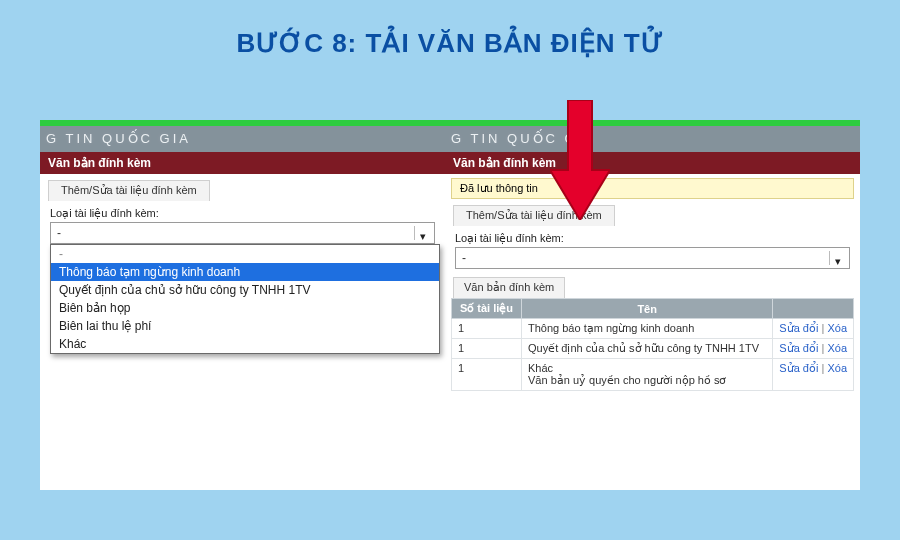 The width and height of the screenshot is (900, 540). I want to click on col-header-number: Số tài liệu, so click(487, 309).